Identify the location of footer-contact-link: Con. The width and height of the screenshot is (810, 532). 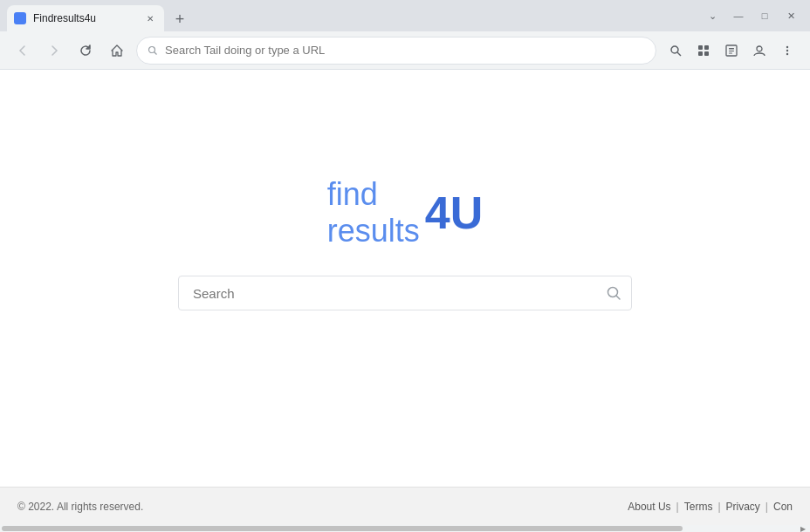
(783, 507).